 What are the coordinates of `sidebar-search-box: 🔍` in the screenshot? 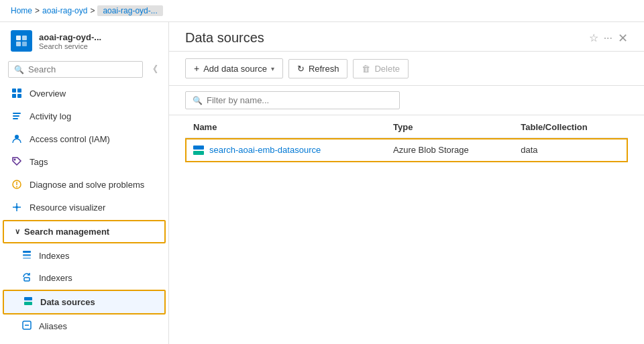 It's located at (75, 70).